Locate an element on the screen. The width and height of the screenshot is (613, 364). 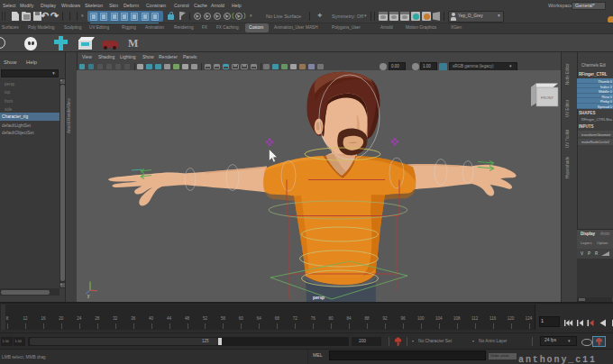
svg-text: FRONT is located at coordinates (547, 97).